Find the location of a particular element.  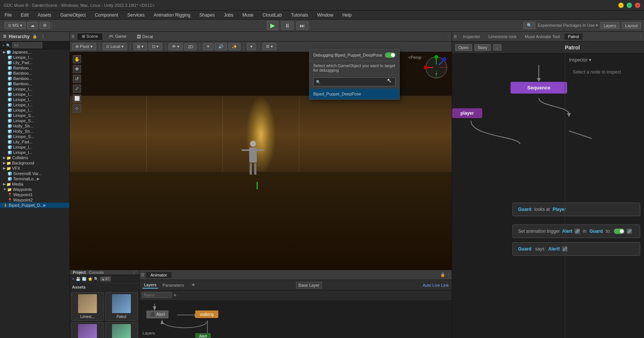

add-state-btn: + is located at coordinates (175, 295).